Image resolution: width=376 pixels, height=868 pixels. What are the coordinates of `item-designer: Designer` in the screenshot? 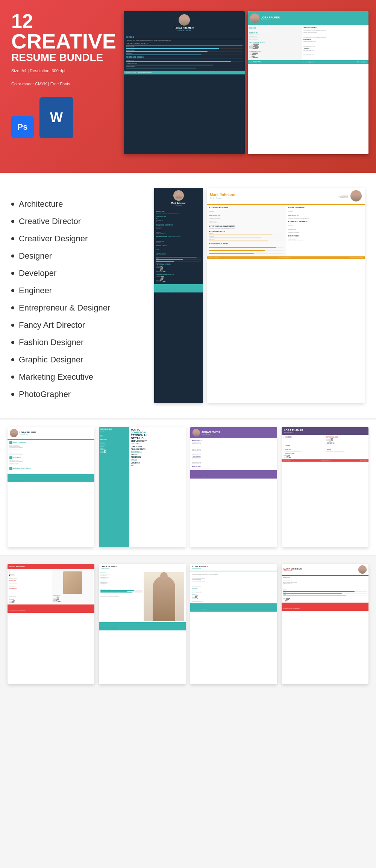 It's located at (35, 256).